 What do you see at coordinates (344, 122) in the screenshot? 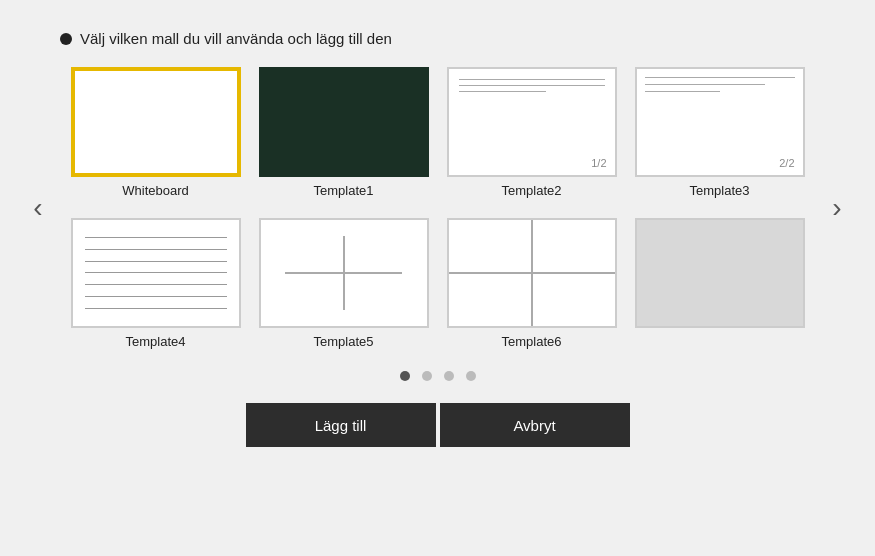
I see `template-thumb-template1` at bounding box center [344, 122].